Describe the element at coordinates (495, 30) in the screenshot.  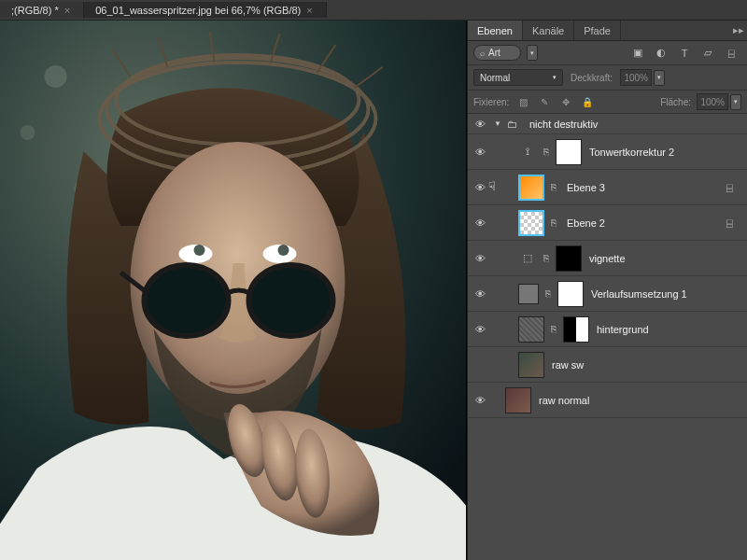
I see `tab-ebenen: Ebenen` at that location.